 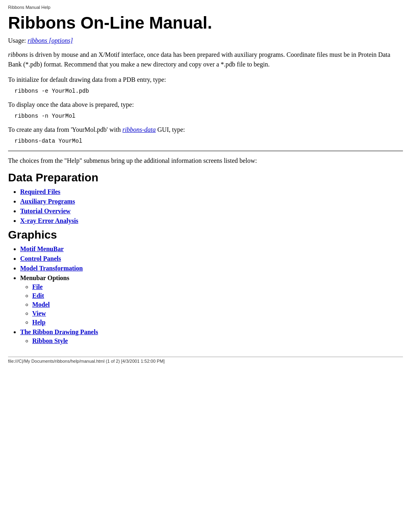 What do you see at coordinates (206, 80) in the screenshot?
I see `command-desc-1: To initialize for default drawing data f…` at bounding box center [206, 80].